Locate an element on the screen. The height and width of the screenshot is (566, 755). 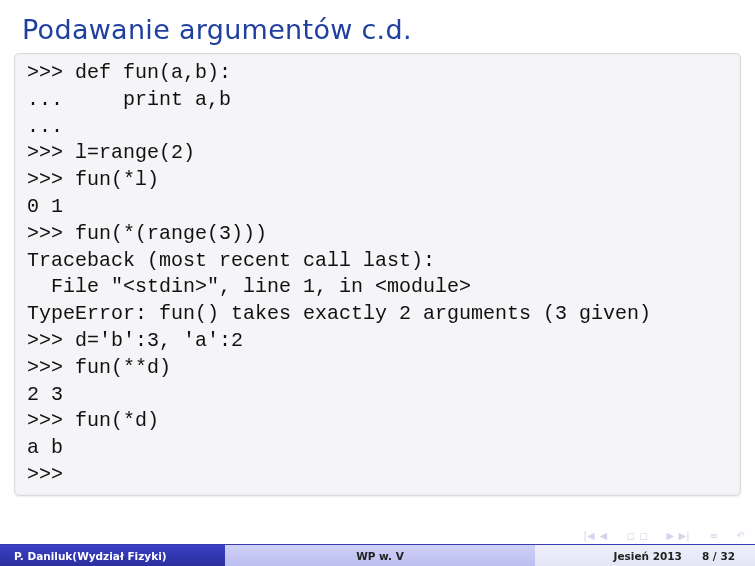
nav-menu-icon: ≡ is located at coordinates (713, 536).